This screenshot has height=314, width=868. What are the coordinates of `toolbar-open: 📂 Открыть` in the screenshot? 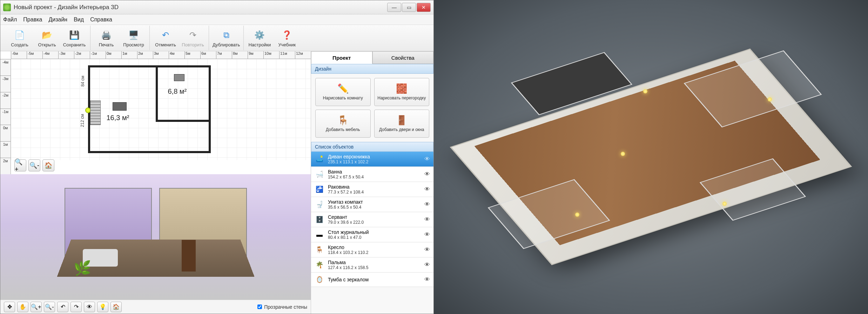 It's located at (47, 38).